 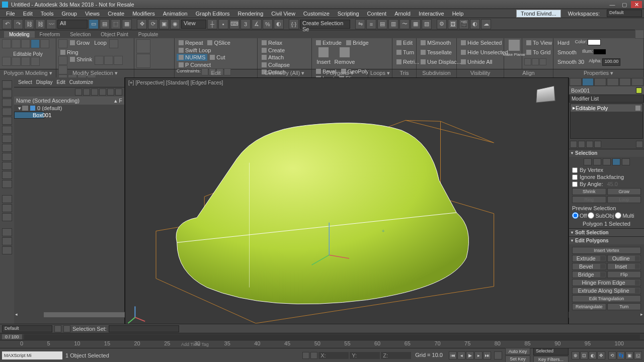 What do you see at coordinates (590, 144) in the screenshot?
I see `make-unique-icon` at bounding box center [590, 144].